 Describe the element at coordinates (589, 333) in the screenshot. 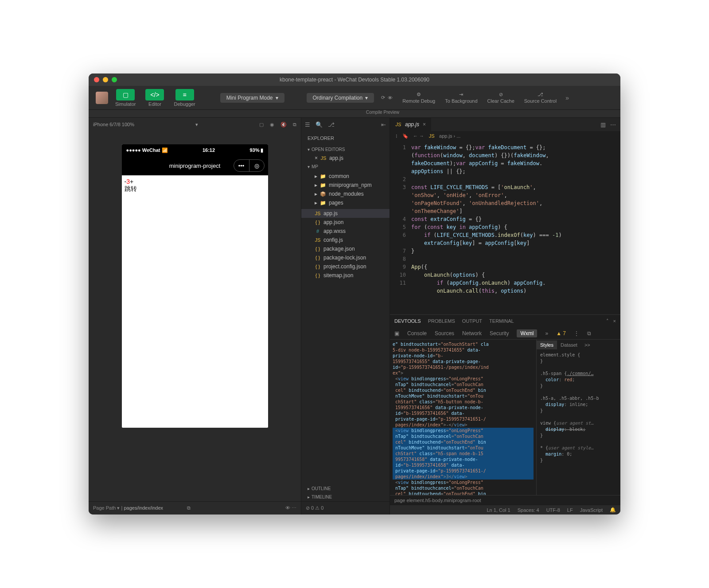

I see `dock-icon: ⧉` at that location.